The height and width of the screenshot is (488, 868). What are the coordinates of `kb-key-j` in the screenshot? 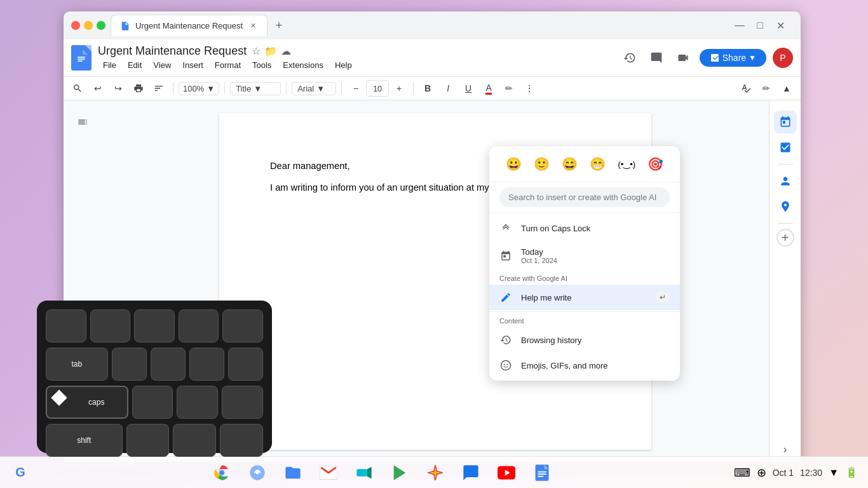 It's located at (243, 402).